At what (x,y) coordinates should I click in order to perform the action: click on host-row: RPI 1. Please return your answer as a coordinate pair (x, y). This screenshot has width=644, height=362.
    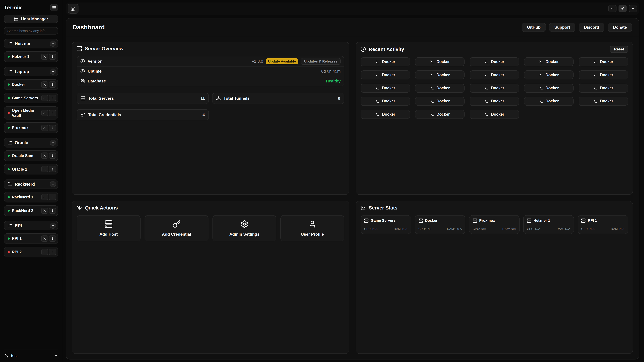
    Looking at the image, I should click on (31, 239).